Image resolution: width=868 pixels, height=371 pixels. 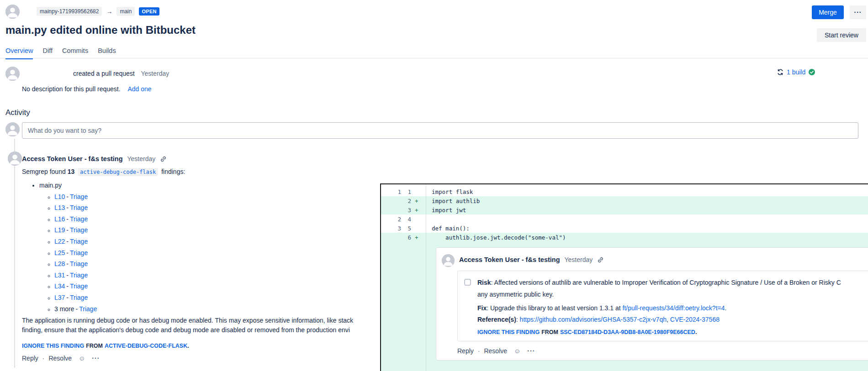 I want to click on finding-id-link: SSC-ED87184D-D3AA-9DB8-8A0E-1980F9E66CED, so click(x=628, y=332).